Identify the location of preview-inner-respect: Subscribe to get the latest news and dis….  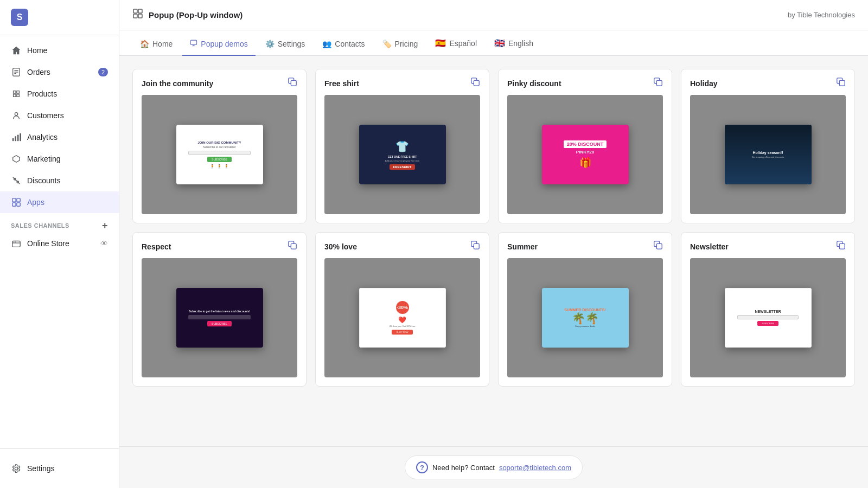
(220, 318).